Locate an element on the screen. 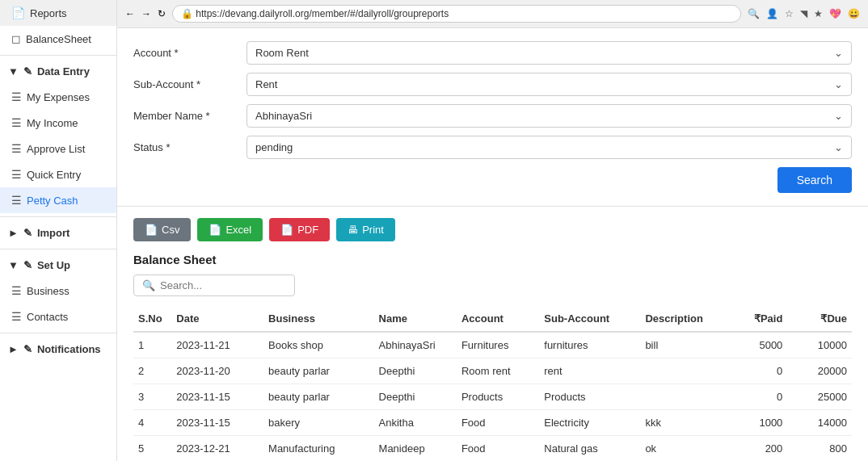 Image resolution: width=868 pixels, height=461 pixels. cell-date: 2023-11-15 is located at coordinates (217, 397).